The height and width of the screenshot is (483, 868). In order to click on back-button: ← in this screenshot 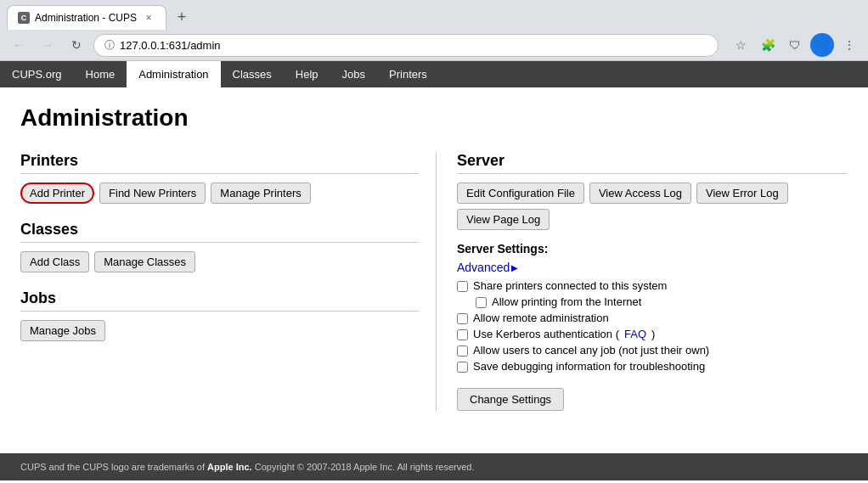, I will do `click(19, 45)`.